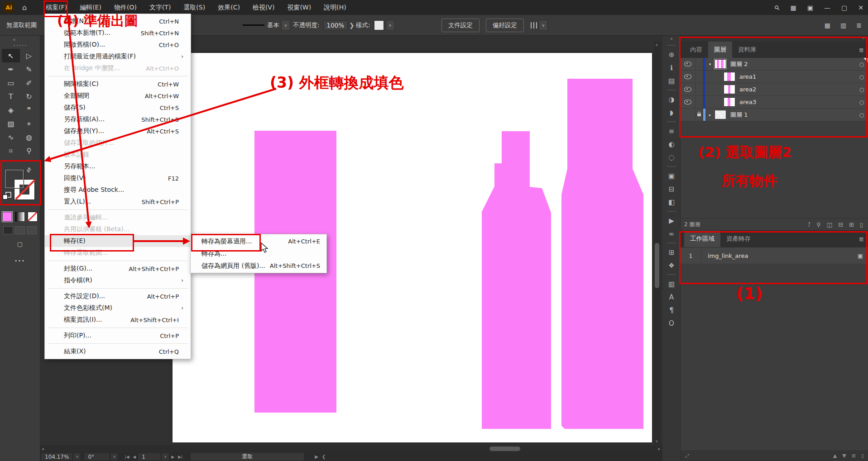  What do you see at coordinates (797, 90) in the screenshot?
I see `layer-name: area2` at bounding box center [797, 90].